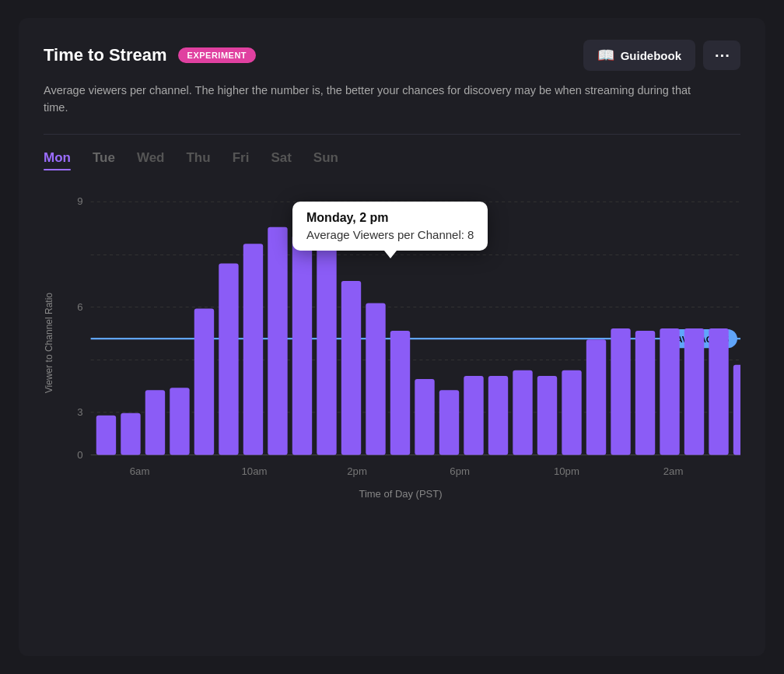 The height and width of the screenshot is (674, 784). Describe the element at coordinates (281, 160) in the screenshot. I see `tab-sat: Sat` at that location.